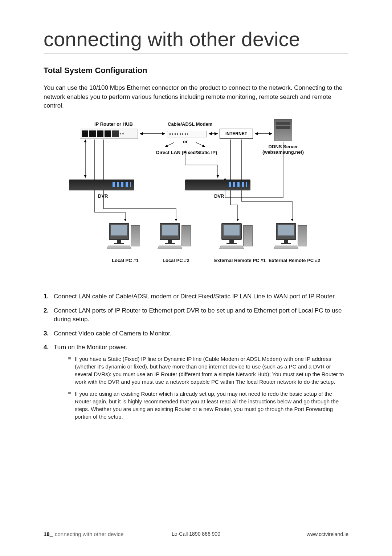  Describe the element at coordinates (294, 260) in the screenshot. I see `pc4-label: External Remote PC #2` at that location.